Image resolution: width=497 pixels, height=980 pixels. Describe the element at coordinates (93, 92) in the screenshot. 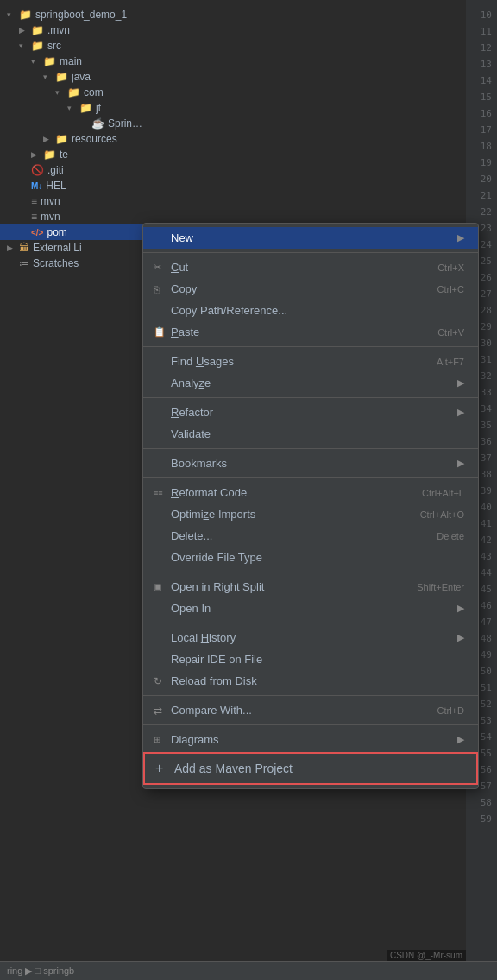

I see `tree-label: com` at that location.